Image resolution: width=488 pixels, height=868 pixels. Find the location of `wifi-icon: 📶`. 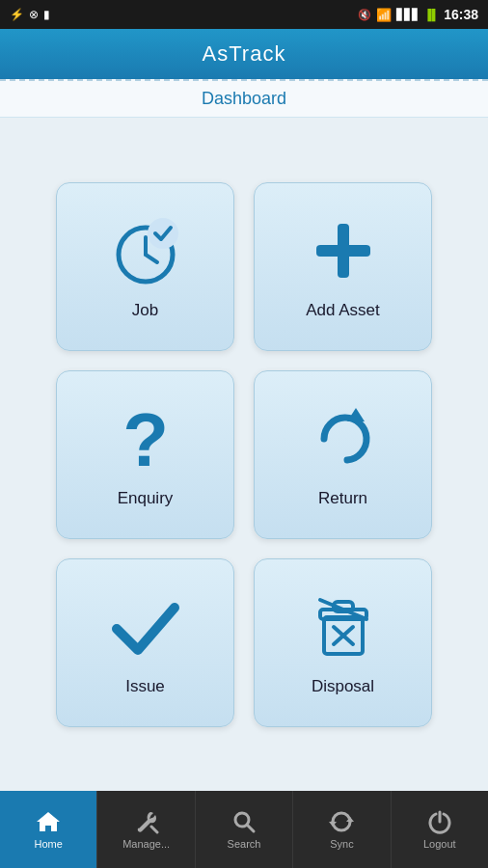

wifi-icon: 📶 is located at coordinates (384, 15).